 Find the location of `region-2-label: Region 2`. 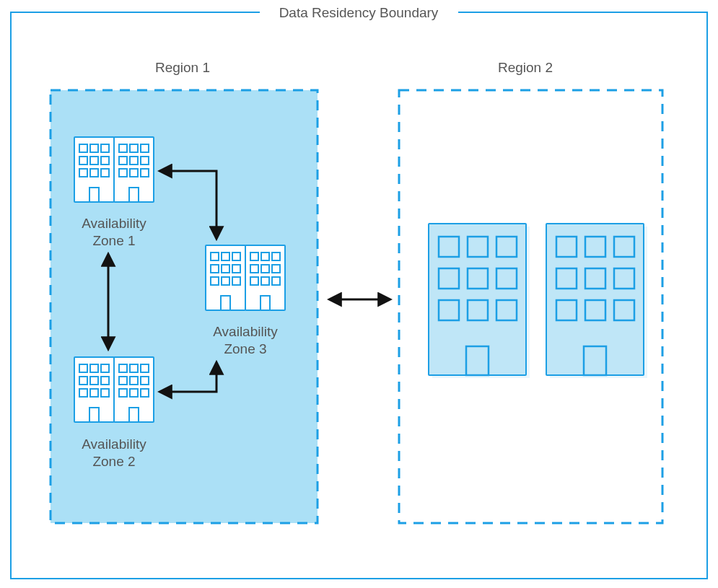

region-2-label: Region 2 is located at coordinates (525, 68).